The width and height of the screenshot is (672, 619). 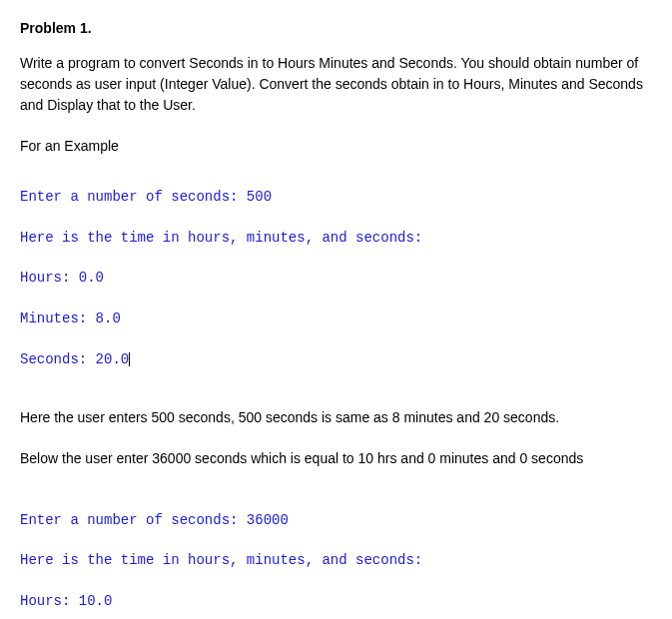 I want to click on code-line: Minutes: 8.0, so click(x=336, y=318).